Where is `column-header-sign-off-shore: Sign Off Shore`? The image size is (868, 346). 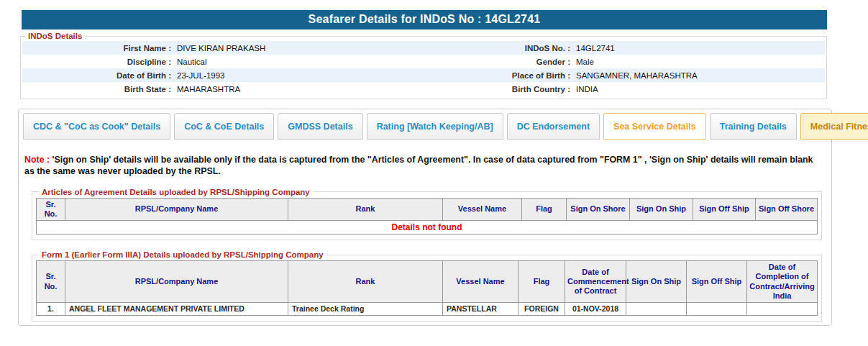 column-header-sign-off-shore: Sign Off Shore is located at coordinates (787, 209).